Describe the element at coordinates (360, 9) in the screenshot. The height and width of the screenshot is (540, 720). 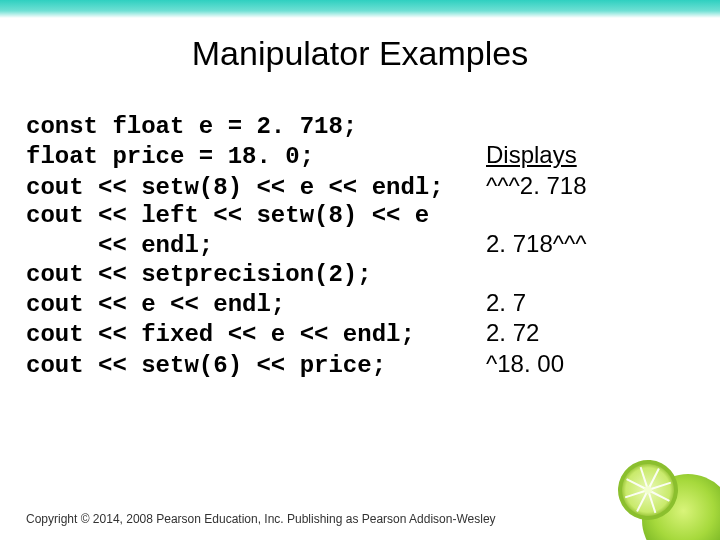
I see `top-gradient-bar` at that location.